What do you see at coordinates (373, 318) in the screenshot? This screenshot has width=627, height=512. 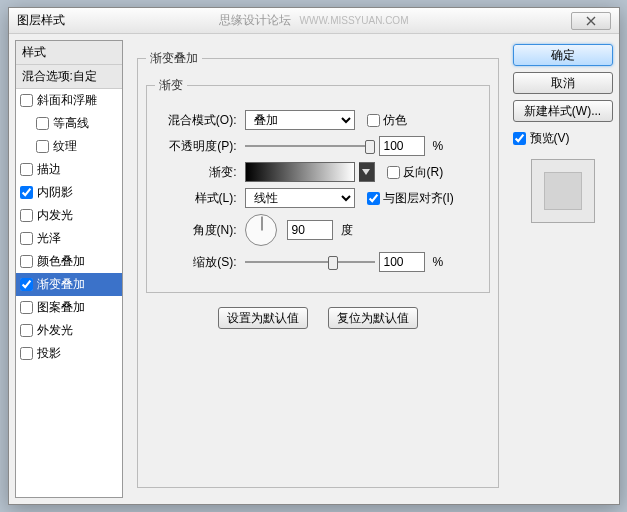 I see `reset-default-button: 复位为默认值` at bounding box center [373, 318].